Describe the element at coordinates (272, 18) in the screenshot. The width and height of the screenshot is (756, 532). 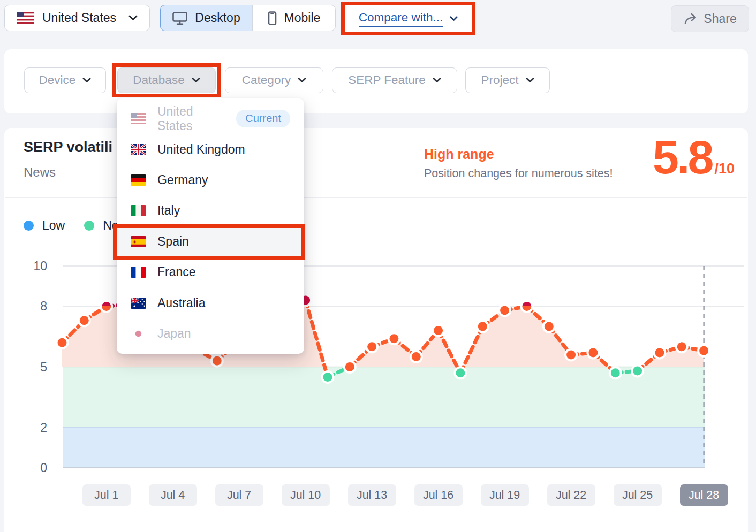
I see `mobile-icon` at that location.